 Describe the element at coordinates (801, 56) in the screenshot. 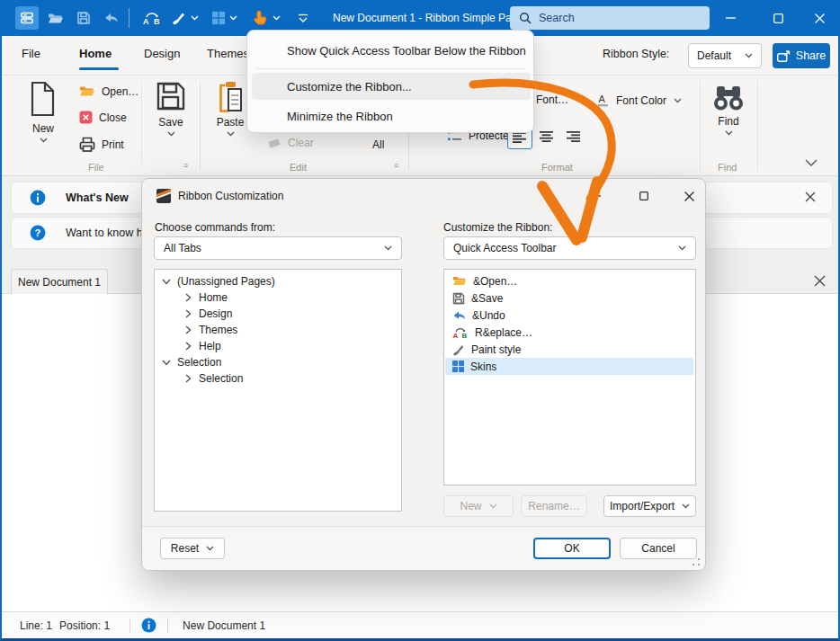

I see `share-button: Share` at that location.